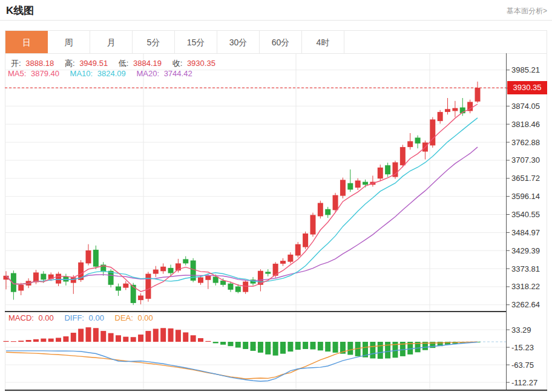  What do you see at coordinates (74, 318) in the screenshot?
I see `diff-label: DIFF:` at bounding box center [74, 318].